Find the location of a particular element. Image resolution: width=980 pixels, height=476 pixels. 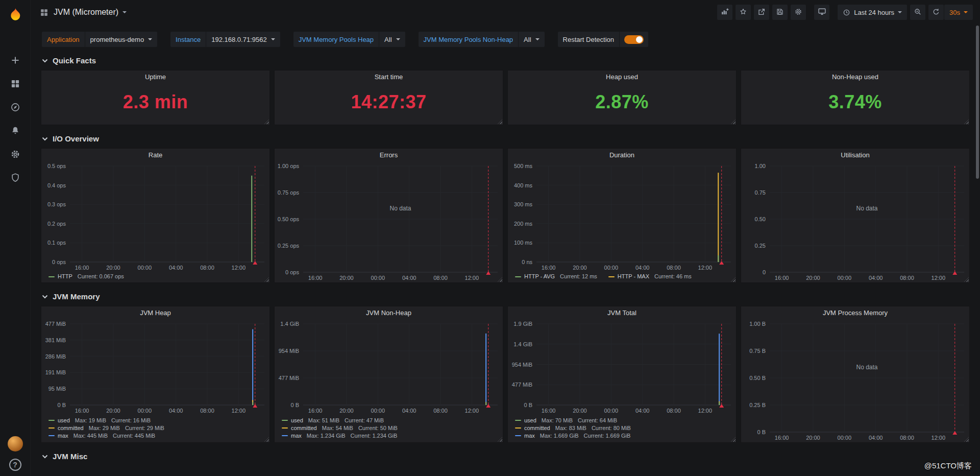

series-color-swatch is located at coordinates (285, 420).